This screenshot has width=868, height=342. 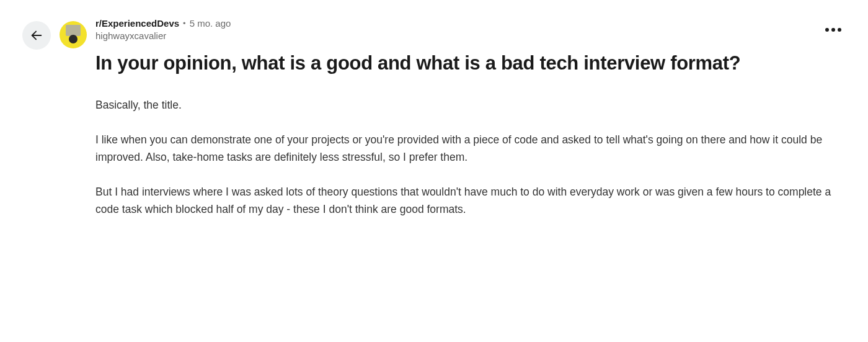 What do you see at coordinates (471, 200) in the screenshot?
I see `body-paragraph: But I had interviews where I was asked l…` at bounding box center [471, 200].